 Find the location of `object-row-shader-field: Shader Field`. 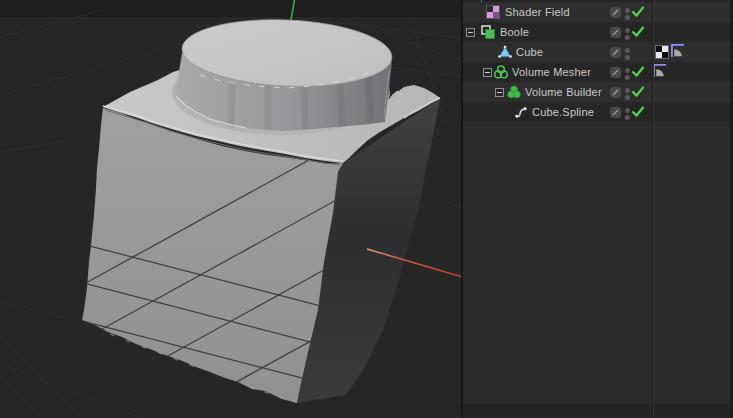

object-row-shader-field: Shader Field is located at coordinates (598, 12).